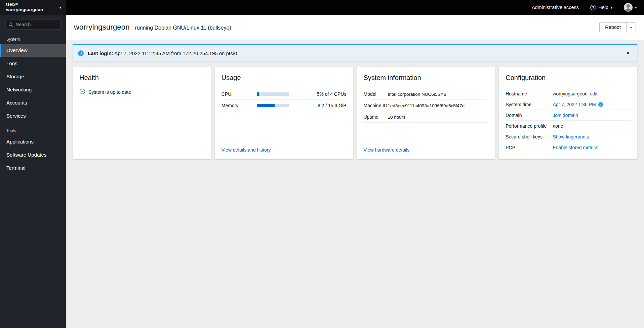  Describe the element at coordinates (33, 142) in the screenshot. I see `sidebar-item-applications: Applications` at that location.